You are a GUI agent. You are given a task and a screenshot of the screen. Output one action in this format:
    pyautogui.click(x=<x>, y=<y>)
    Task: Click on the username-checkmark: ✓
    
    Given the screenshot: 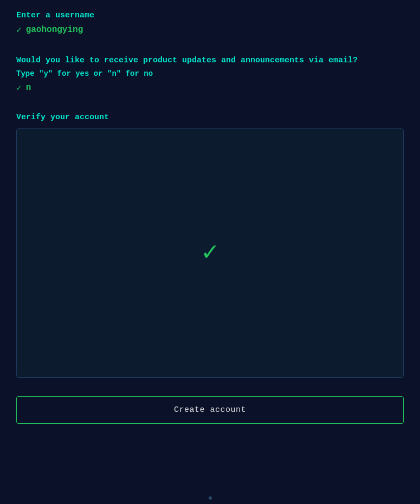 What is the action you would take?
    pyautogui.click(x=19, y=30)
    